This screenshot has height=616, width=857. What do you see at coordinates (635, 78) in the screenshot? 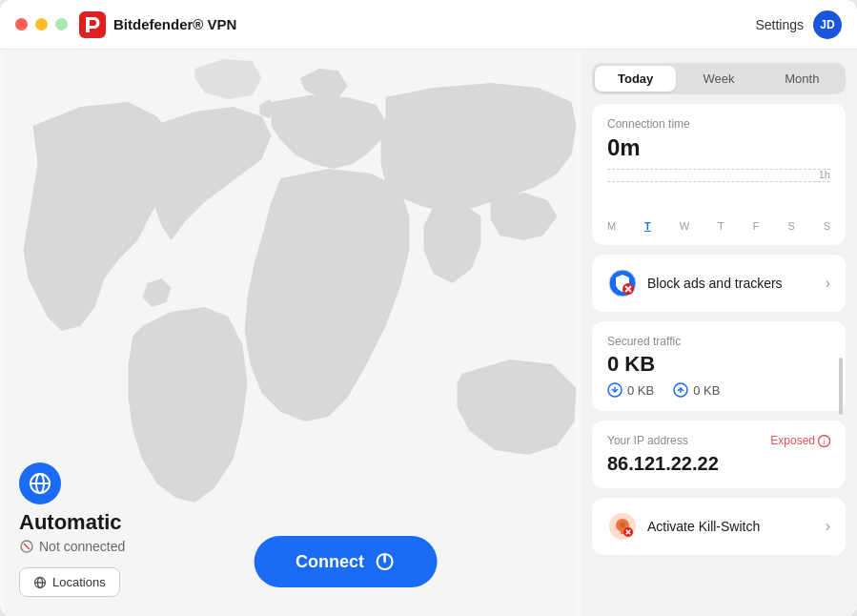
I see `tab-today: Today` at bounding box center [635, 78].